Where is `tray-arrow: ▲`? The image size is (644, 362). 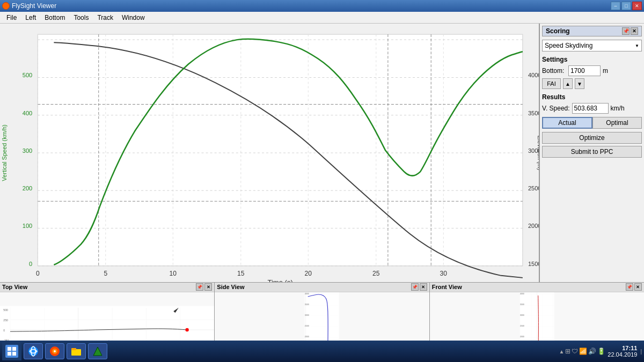
tray-arrow: ▲ is located at coordinates (561, 352).